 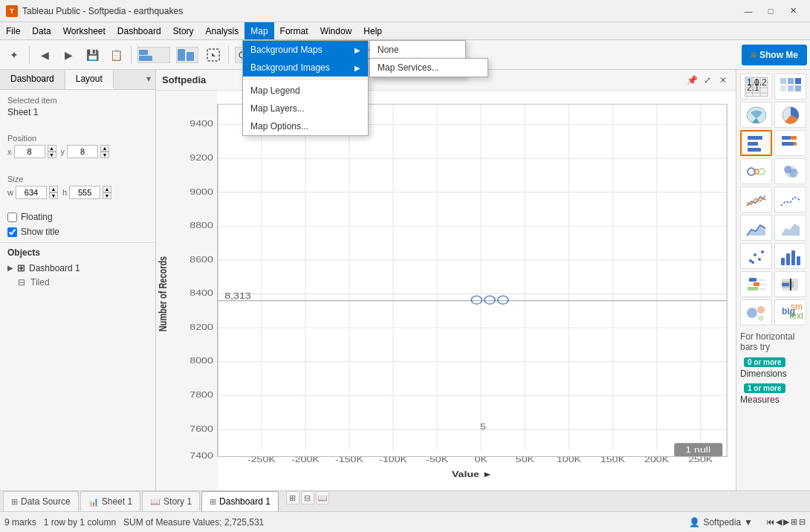 What do you see at coordinates (305, 79) in the screenshot?
I see `menu-sep1` at bounding box center [305, 79].